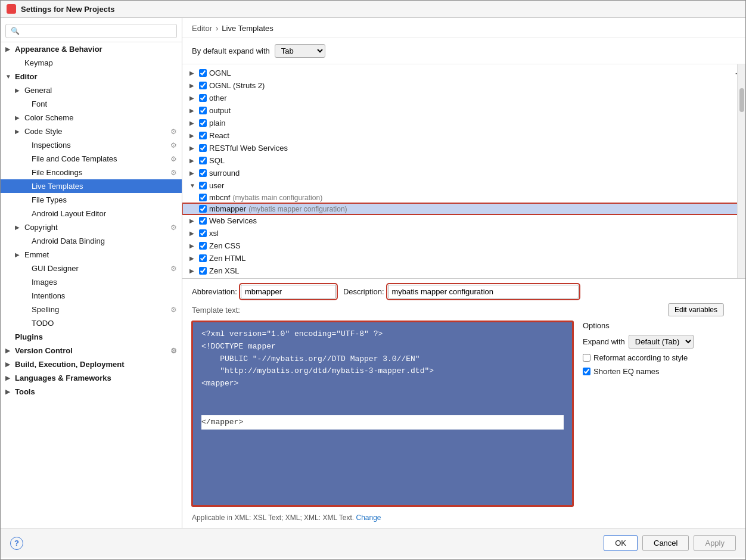  What do you see at coordinates (203, 86) in the screenshot?
I see `tpl-group-checkbox-ognlstruts` at bounding box center [203, 86].